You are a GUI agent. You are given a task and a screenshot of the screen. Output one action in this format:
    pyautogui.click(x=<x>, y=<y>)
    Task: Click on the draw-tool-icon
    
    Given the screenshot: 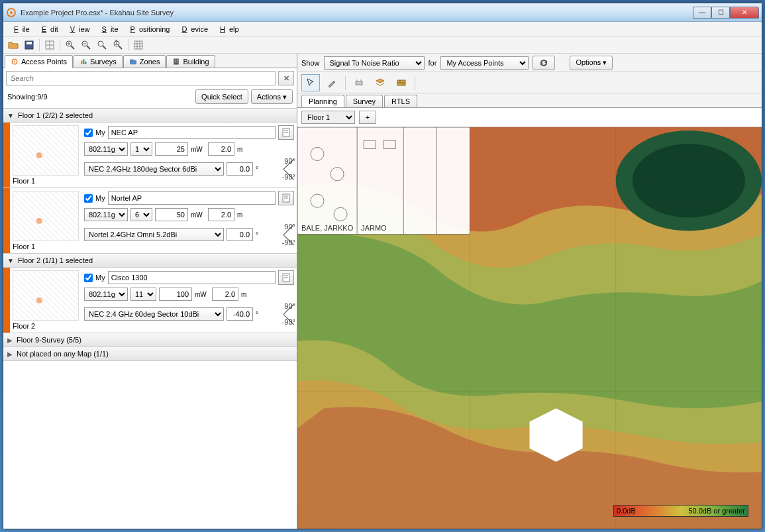 What is the action you would take?
    pyautogui.click(x=332, y=83)
    